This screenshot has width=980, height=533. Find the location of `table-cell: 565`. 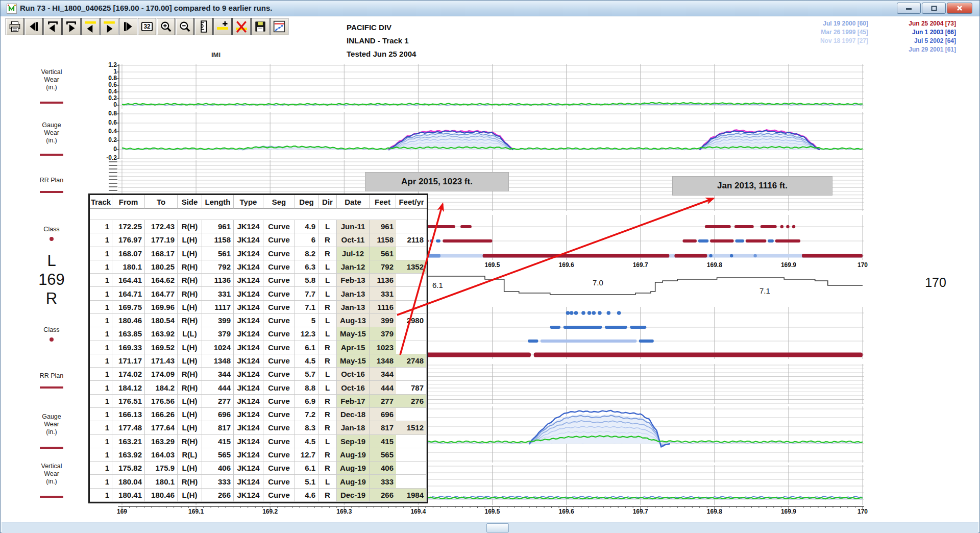

table-cell: 565 is located at coordinates (218, 455).